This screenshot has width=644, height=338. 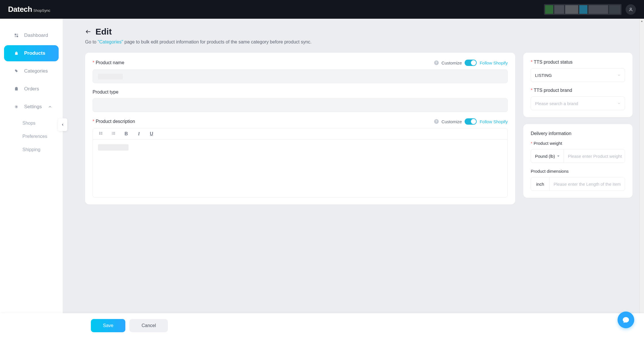 What do you see at coordinates (578, 85) in the screenshot?
I see `status-brand-card: TTS product status LISTING TTS product b…` at bounding box center [578, 85].